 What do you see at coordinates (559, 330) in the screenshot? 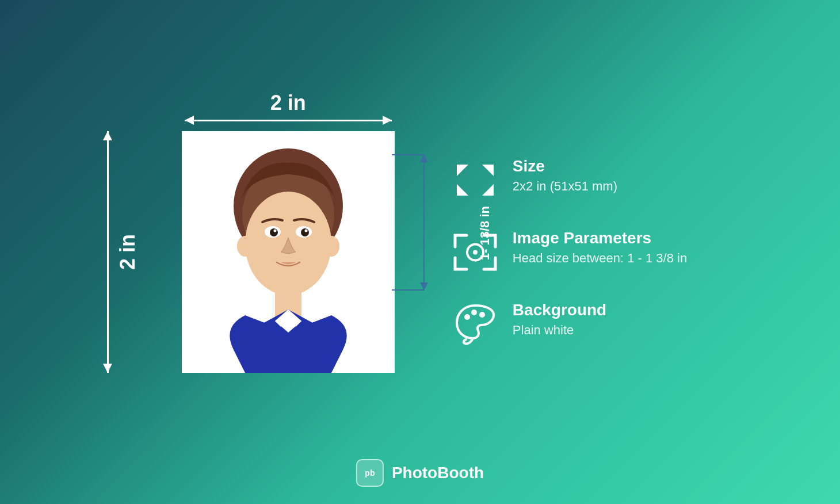
I see `background-value: Plain white` at bounding box center [559, 330].